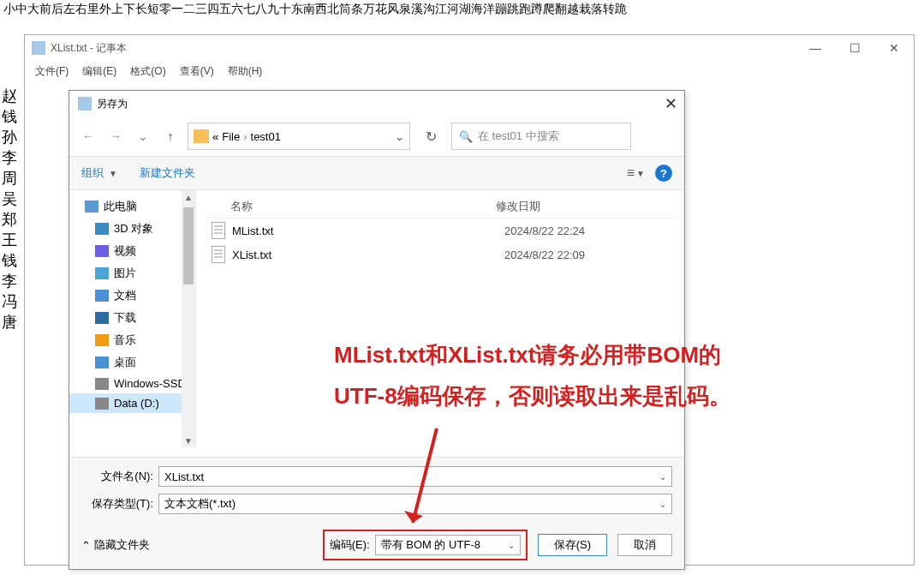  What do you see at coordinates (815, 48) in the screenshot?
I see `minimize-button: —` at bounding box center [815, 48].